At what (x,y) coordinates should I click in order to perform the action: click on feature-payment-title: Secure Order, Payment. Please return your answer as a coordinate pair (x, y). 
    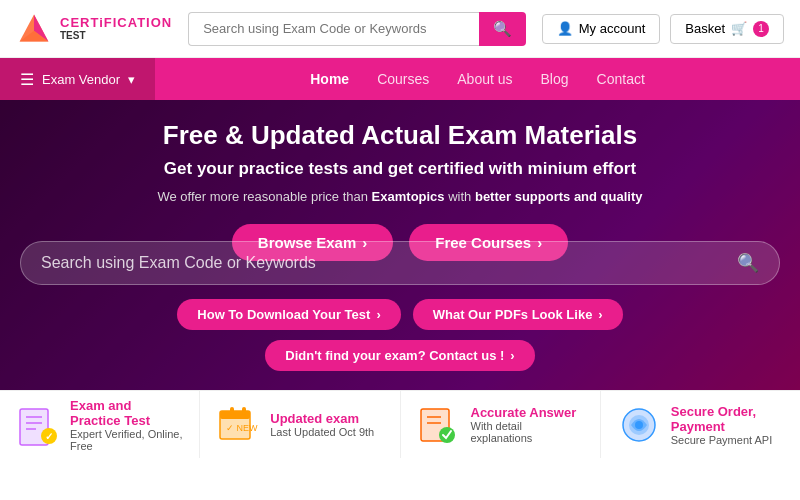
    Looking at the image, I should click on (728, 419).